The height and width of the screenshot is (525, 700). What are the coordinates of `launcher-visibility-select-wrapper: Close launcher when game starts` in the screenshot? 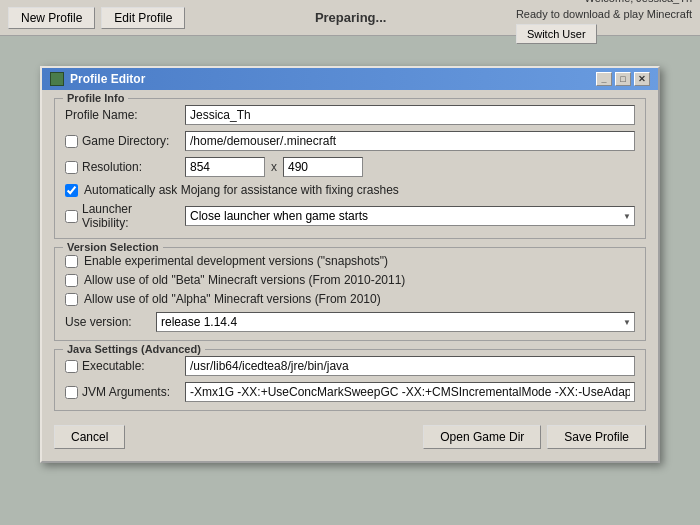 It's located at (410, 216).